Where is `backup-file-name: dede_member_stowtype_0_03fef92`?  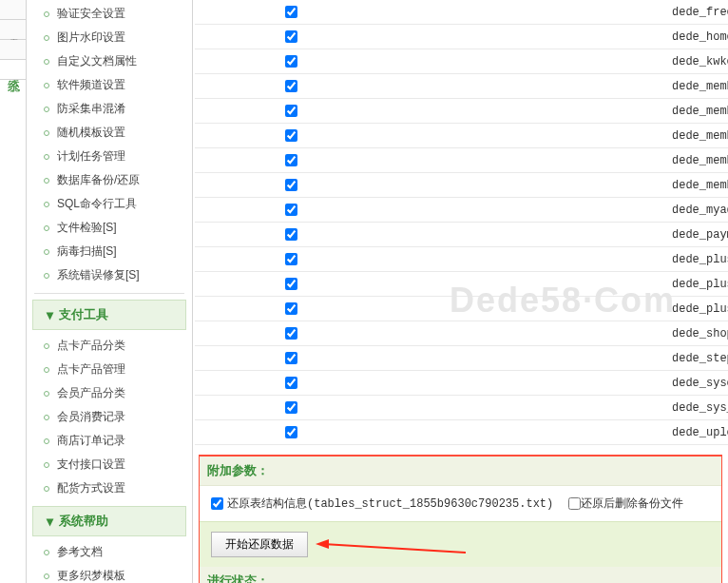 backup-file-name: dede_member_stowtype_0_03fef92 is located at coordinates (642, 161).